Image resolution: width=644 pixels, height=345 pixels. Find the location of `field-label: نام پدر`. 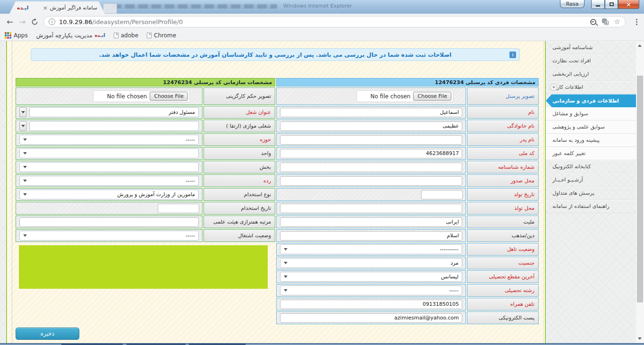

field-label: نام پدر is located at coordinates (503, 140).